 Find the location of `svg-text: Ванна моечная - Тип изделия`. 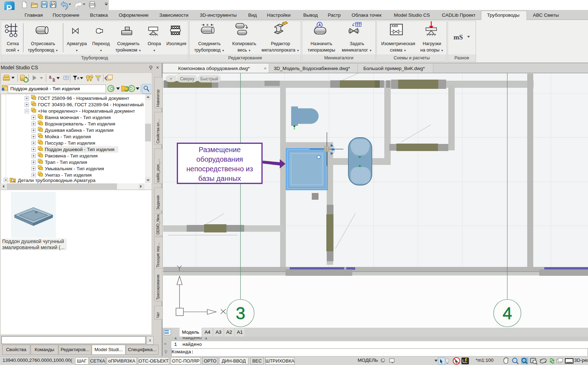

svg-text: Ванна моечная - Тип изделия is located at coordinates (77, 117).